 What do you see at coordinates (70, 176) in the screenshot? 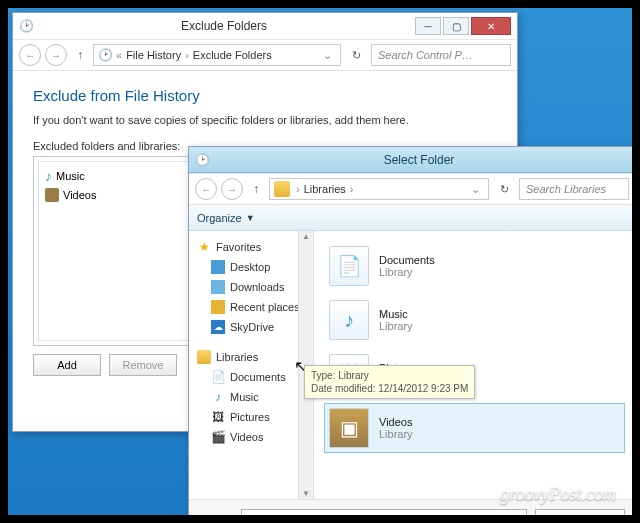
I see `item-label: Music` at bounding box center [70, 176].